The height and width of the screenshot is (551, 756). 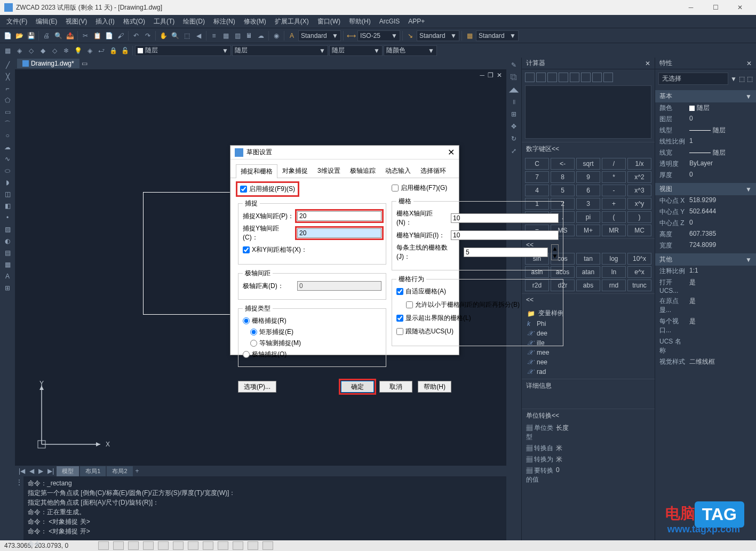 What do you see at coordinates (588, 149) in the screenshot?
I see `calc-keypad-section: 数字键区<<` at bounding box center [588, 149].